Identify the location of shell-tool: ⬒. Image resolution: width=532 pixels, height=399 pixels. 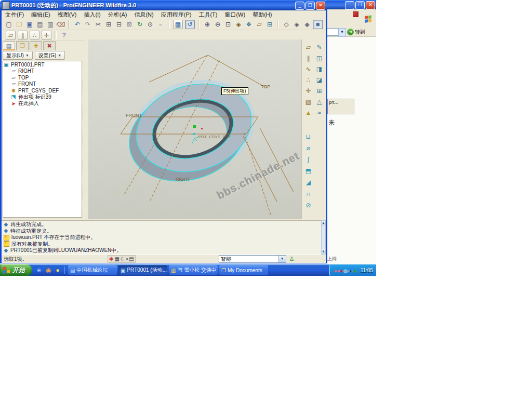
(309, 171).